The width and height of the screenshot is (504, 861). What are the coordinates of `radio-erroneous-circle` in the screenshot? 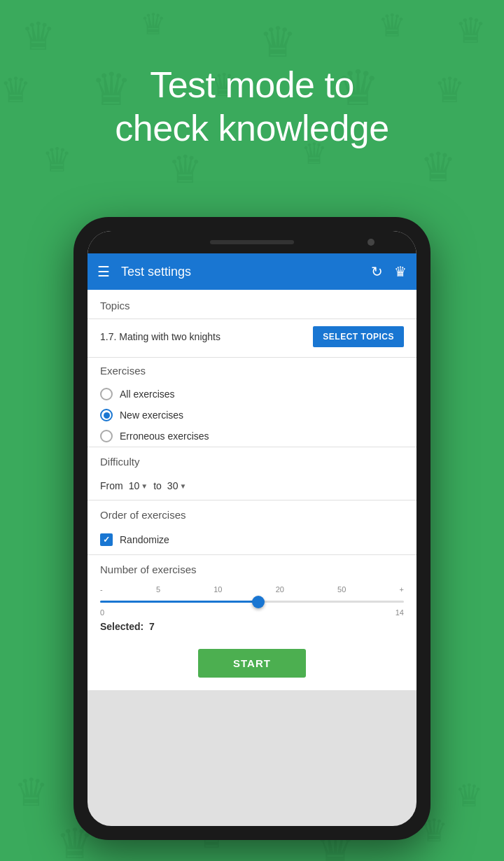 It's located at (106, 436).